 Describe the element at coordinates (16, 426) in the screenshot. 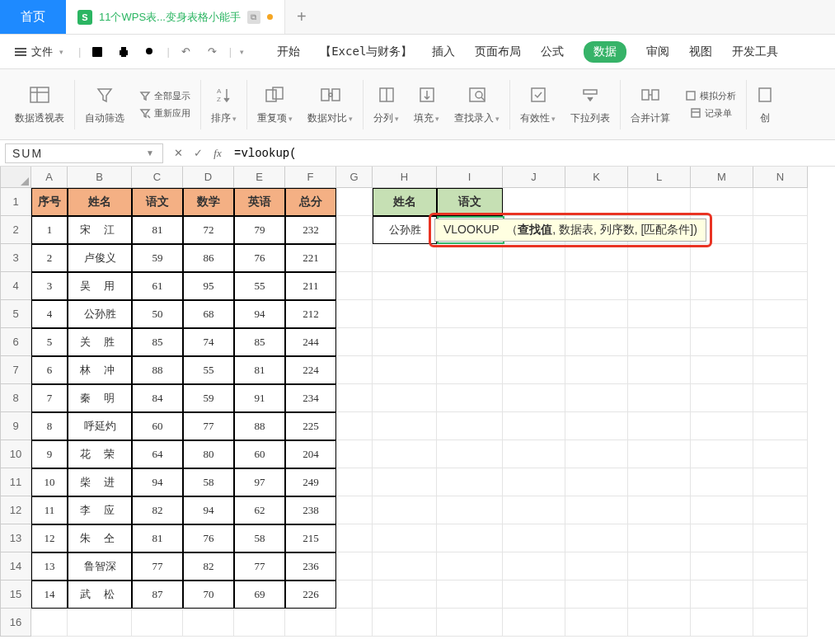

I see `row-header-9: 9` at that location.